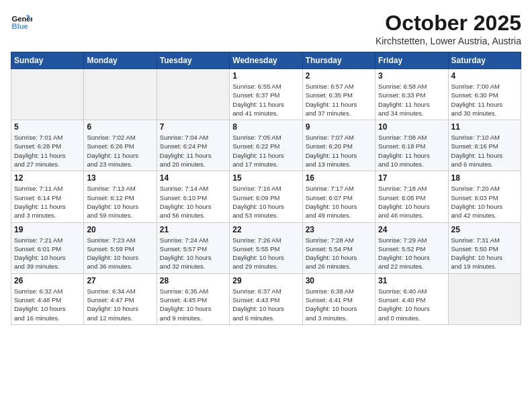  Describe the element at coordinates (120, 127) in the screenshot. I see `day-number: 6` at that location.